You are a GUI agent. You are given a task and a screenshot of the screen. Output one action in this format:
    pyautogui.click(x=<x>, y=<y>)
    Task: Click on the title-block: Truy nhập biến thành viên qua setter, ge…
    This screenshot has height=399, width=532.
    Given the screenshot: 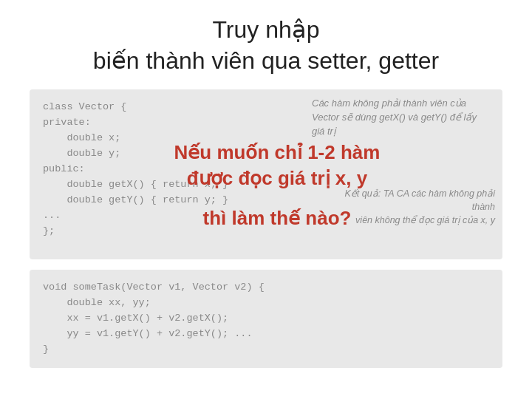 What is the action you would take?
    pyautogui.click(x=266, y=46)
    